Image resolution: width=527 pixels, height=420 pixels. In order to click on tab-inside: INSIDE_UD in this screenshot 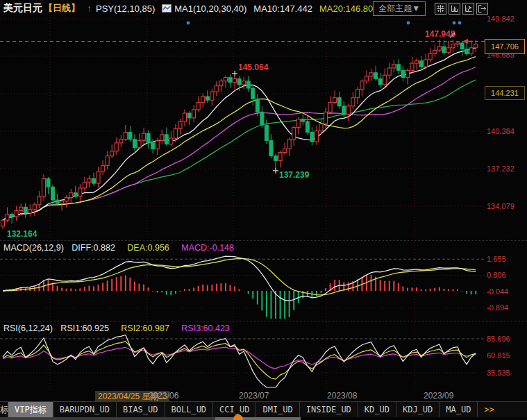, I will do `click(329, 410)`.